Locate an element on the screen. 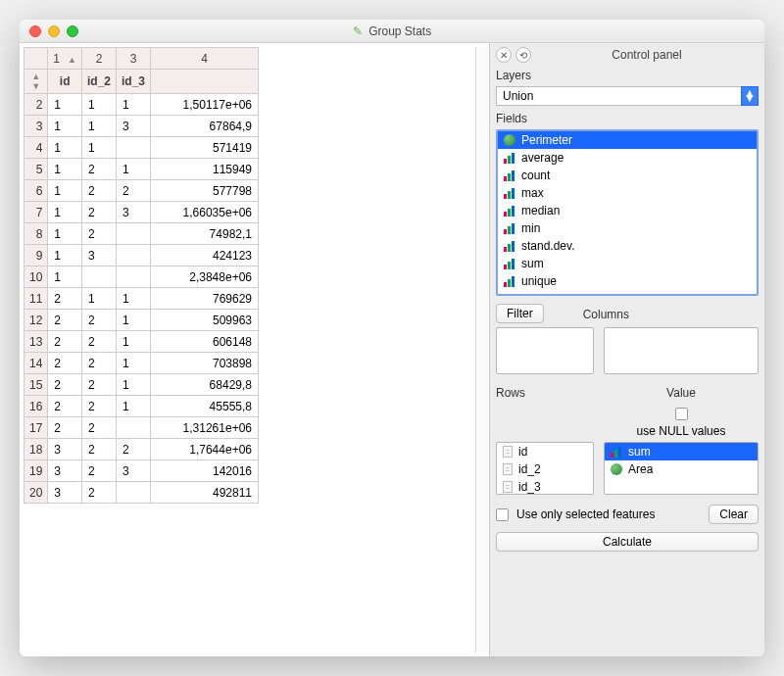  value-drop: sumArea is located at coordinates (681, 468).